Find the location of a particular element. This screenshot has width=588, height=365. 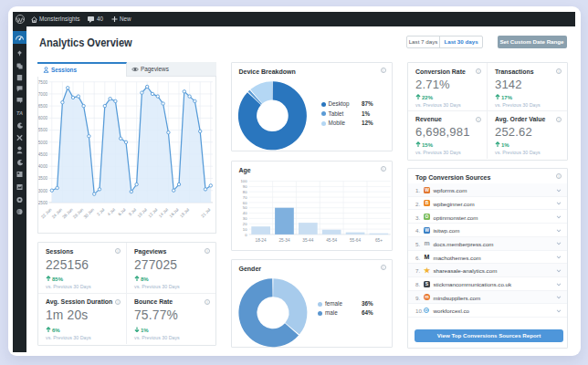

svg-text: 65+ is located at coordinates (378, 241).